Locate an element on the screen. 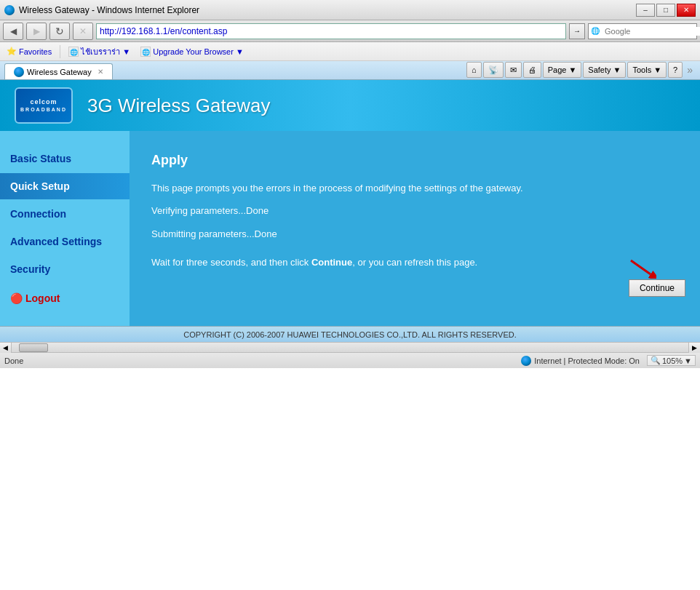  mail-button: ✉ is located at coordinates (514, 70).